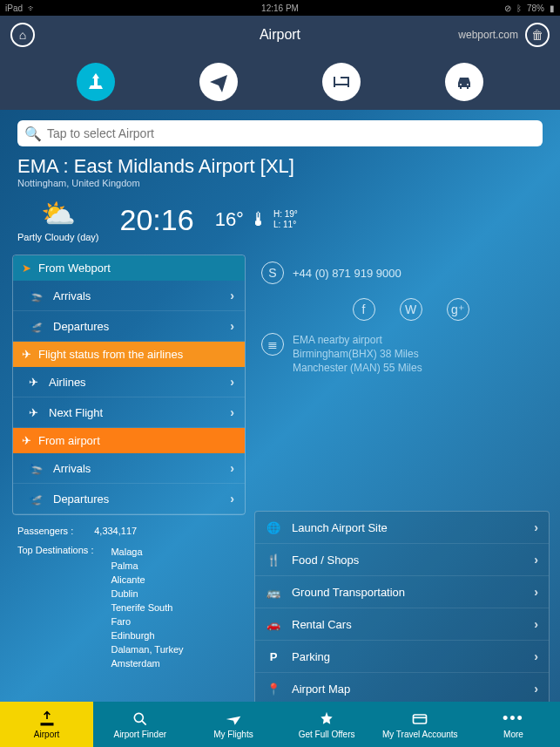  What do you see at coordinates (273, 527) in the screenshot?
I see `globe-icon: 🌐` at bounding box center [273, 527].